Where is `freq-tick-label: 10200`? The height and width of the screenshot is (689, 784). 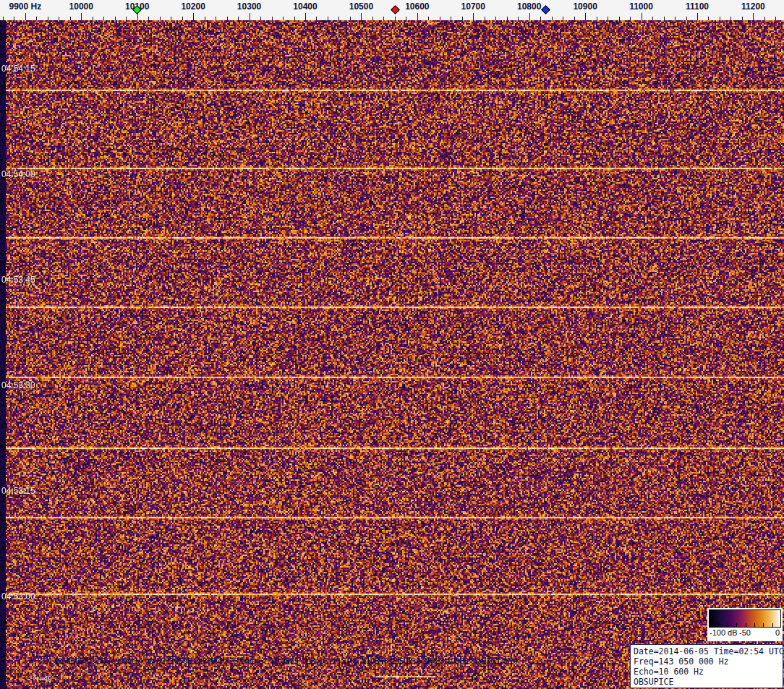 freq-tick-label: 10200 is located at coordinates (192, 7).